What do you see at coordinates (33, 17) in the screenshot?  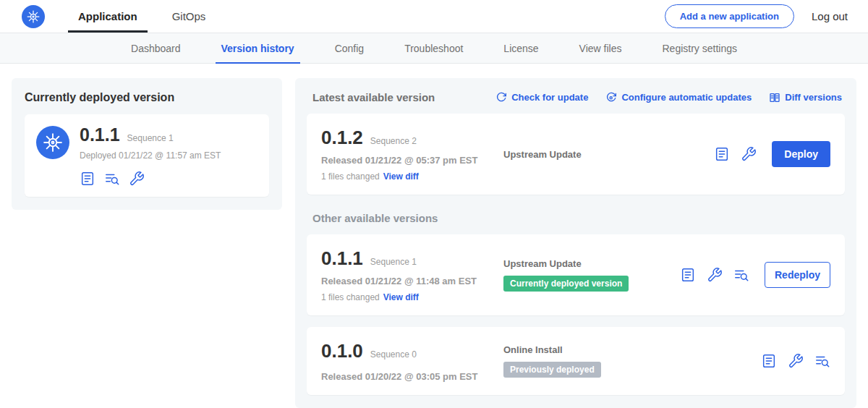 I see `kubernetes-logo-icon` at bounding box center [33, 17].